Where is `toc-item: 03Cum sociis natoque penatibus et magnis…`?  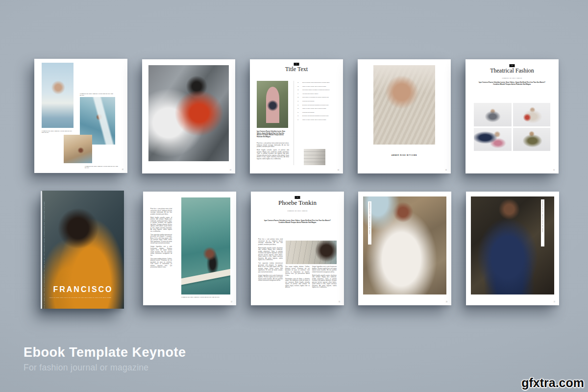
toc-item: 03Cum sociis natoque penatibus et magnis… is located at coordinates (317, 90).